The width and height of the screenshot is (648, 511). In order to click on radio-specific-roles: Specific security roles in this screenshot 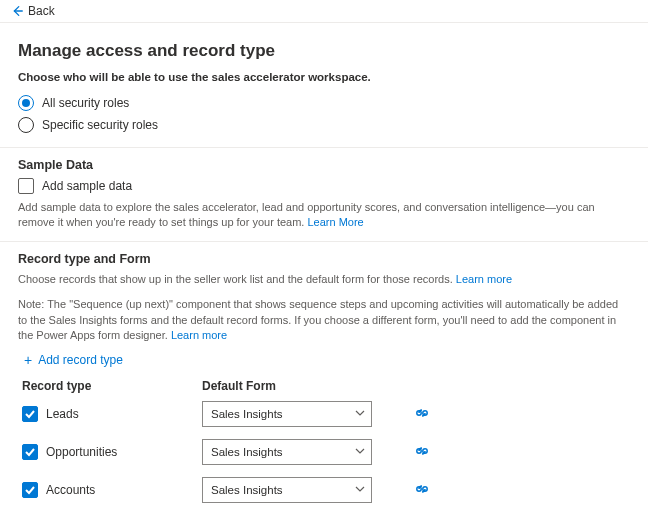, I will do `click(324, 125)`.